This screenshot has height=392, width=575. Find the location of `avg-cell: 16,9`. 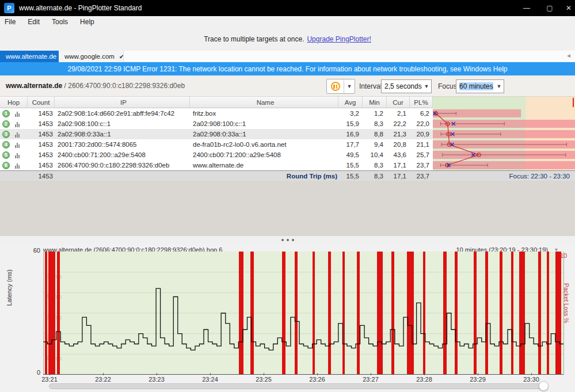

avg-cell: 16,9 is located at coordinates (351, 134).